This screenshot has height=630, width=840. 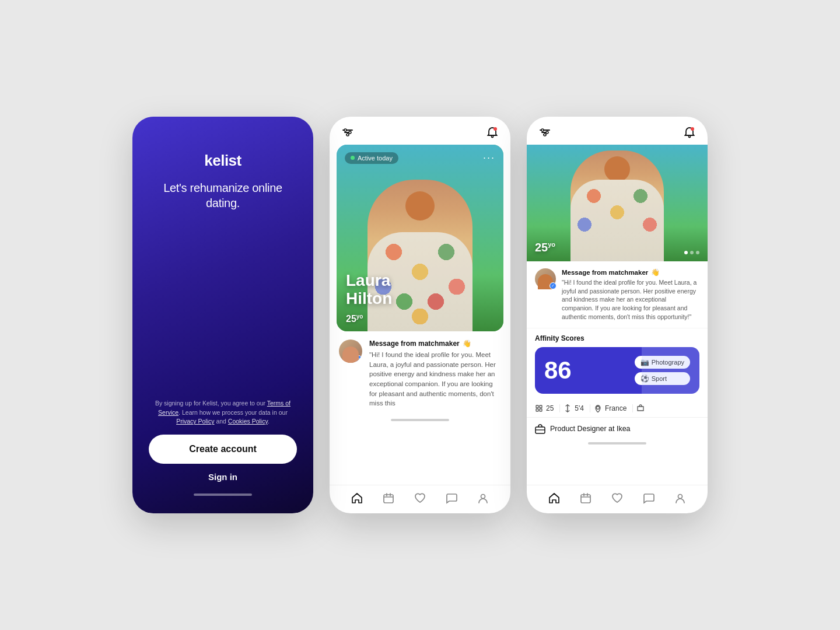 I want to click on sign-in-button: Sign in, so click(x=223, y=477).